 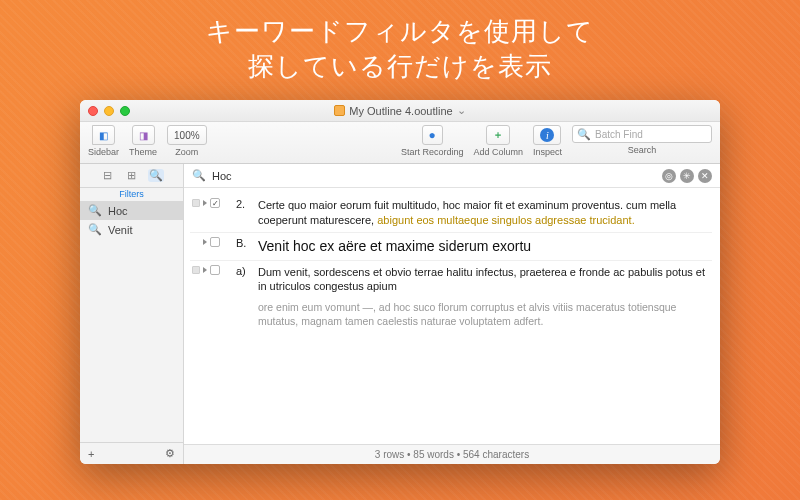 What do you see at coordinates (93, 111) in the screenshot?
I see `close-button` at bounding box center [93, 111].